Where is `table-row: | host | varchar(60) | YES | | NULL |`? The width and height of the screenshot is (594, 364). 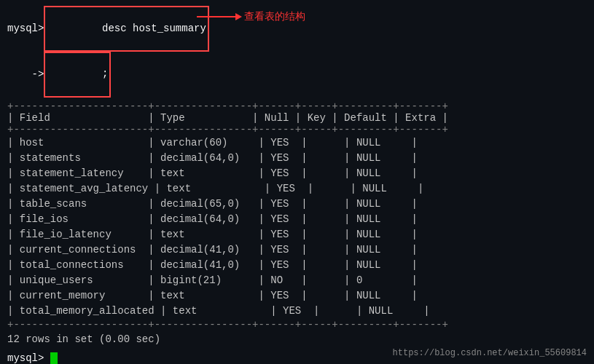
table-row: | host | varchar(60) | YES | | NULL | is located at coordinates (297, 143).